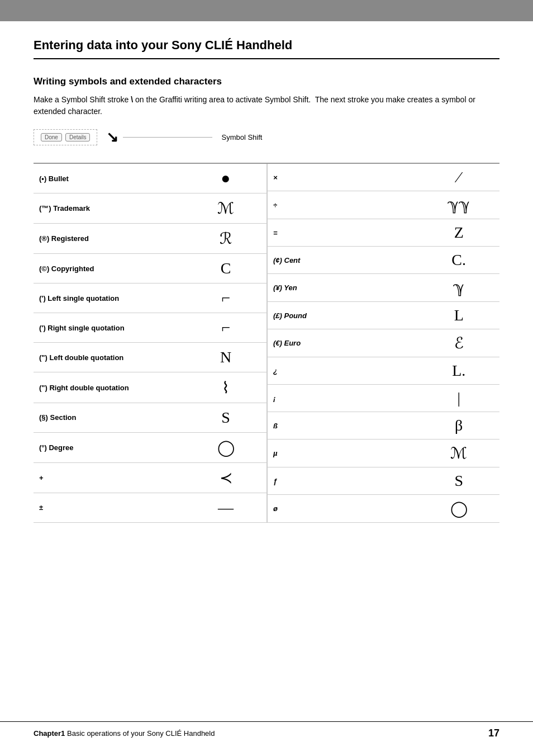 This screenshot has height=756, width=533. Describe the element at coordinates (226, 209) in the screenshot. I see `left-row-glyph: ℳ` at that location.